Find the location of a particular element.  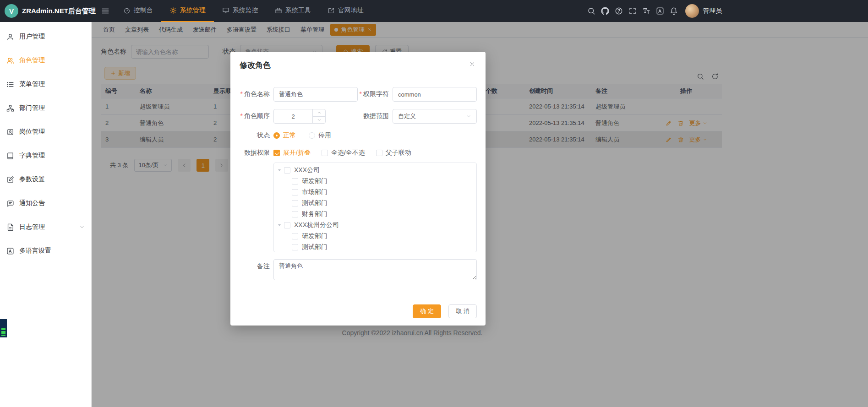

github-icon is located at coordinates (605, 11).